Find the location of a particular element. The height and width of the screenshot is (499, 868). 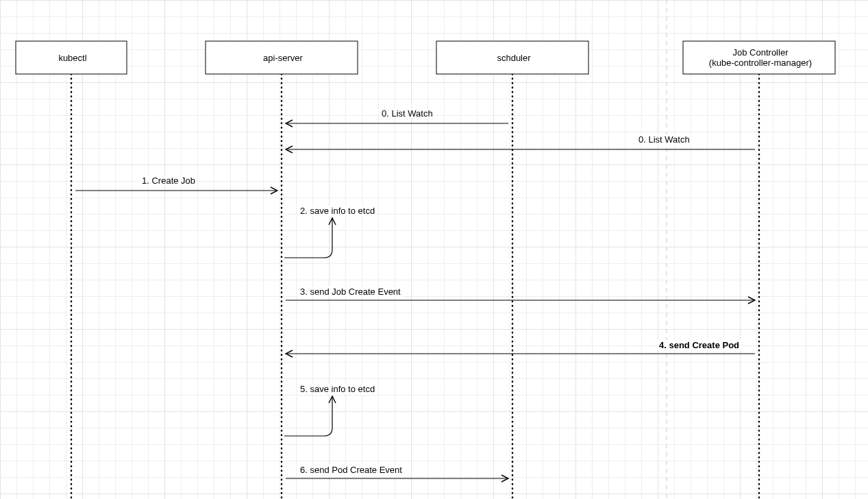

message-label: 1. Create Job is located at coordinates (169, 181).